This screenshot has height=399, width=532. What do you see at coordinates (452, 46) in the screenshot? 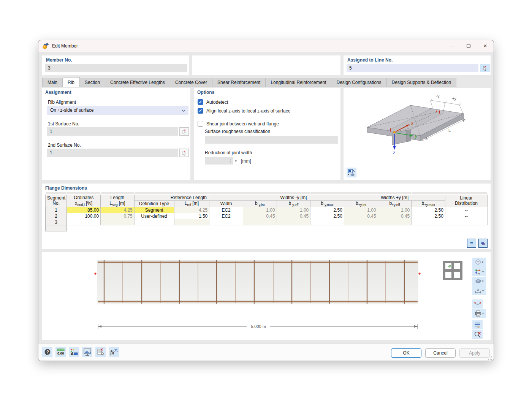
I see `minimize-button: —` at bounding box center [452, 46].